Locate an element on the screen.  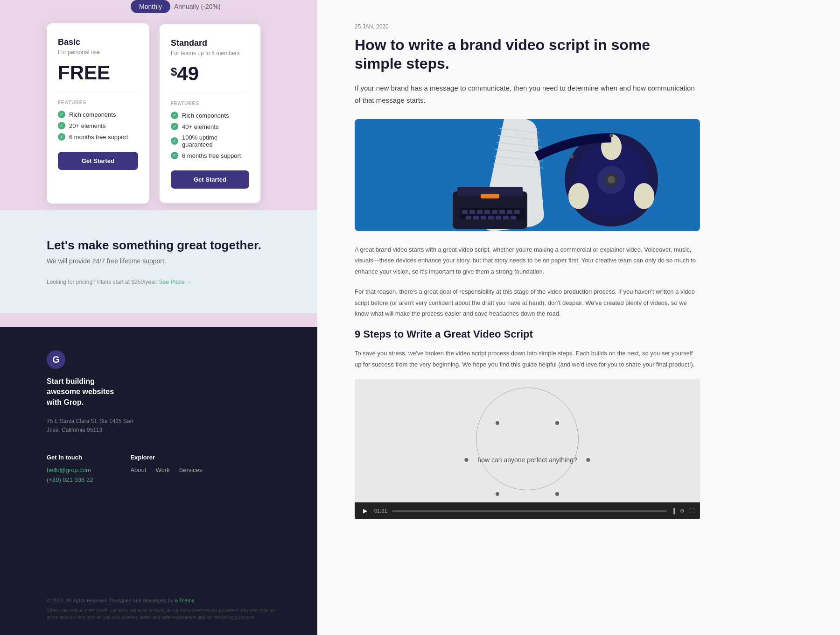
monthly-toggle: Monthly is located at coordinates (150, 7).